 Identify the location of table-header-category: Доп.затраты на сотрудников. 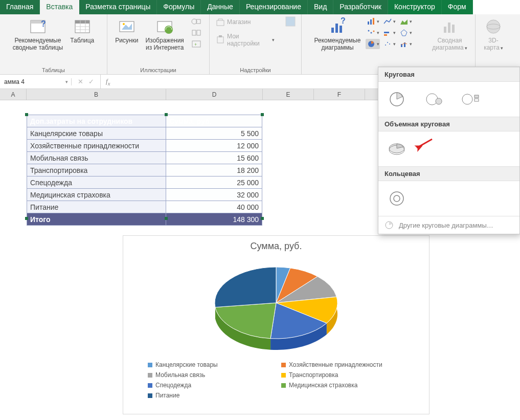
(97, 121).